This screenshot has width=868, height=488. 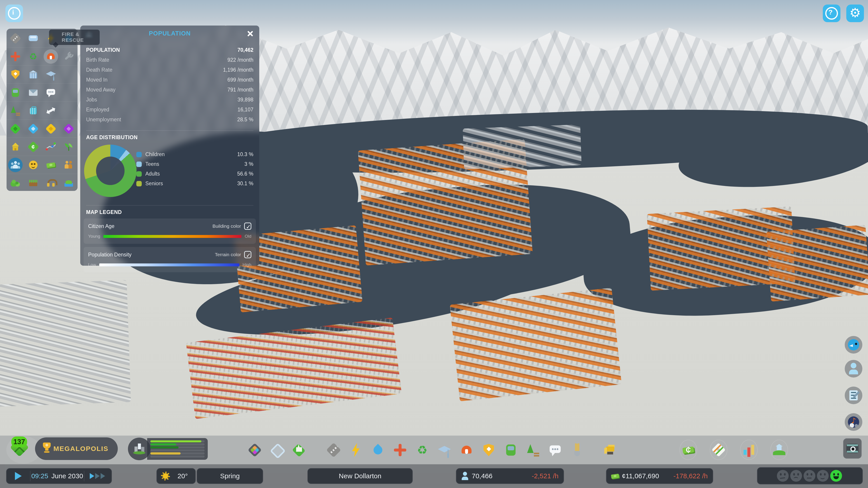 What do you see at coordinates (16, 147) in the screenshot?
I see `infoview-residential-button` at bounding box center [16, 147].